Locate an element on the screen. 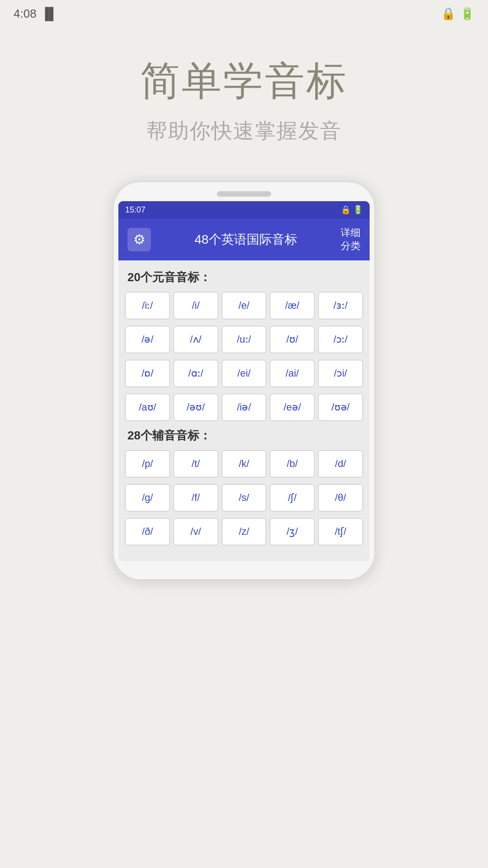  app-status-time: 15:07 is located at coordinates (136, 210).